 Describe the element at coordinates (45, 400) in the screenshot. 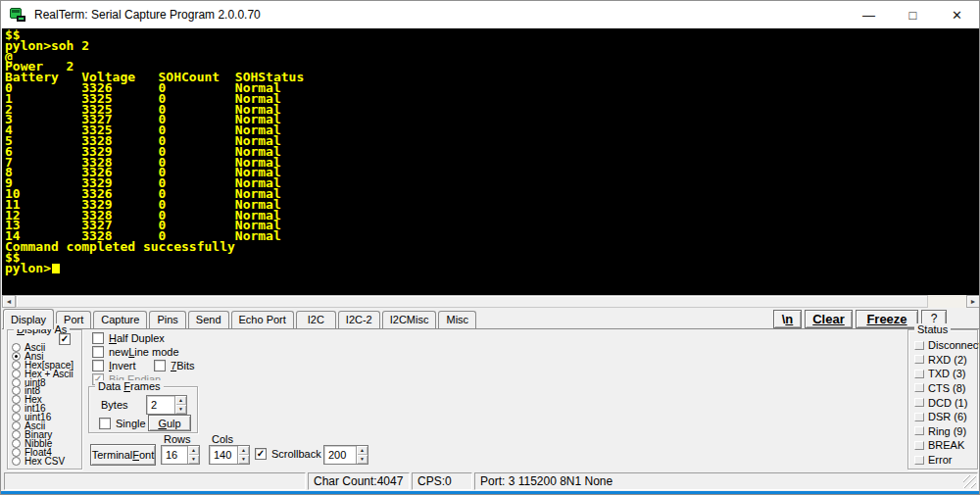

I see `display-as-group: Display As ✓ Ascii Ansi Hex[space] Hex +…` at that location.